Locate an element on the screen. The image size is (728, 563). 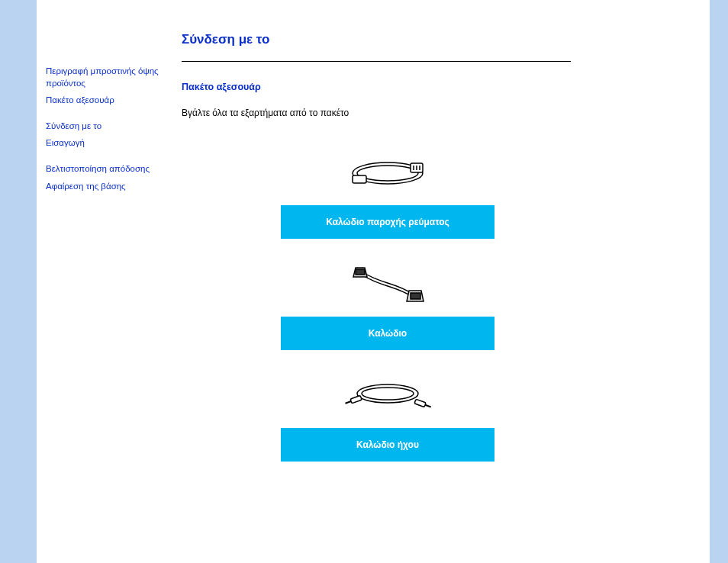
accessory-label: Καλώδιο is located at coordinates (388, 333).